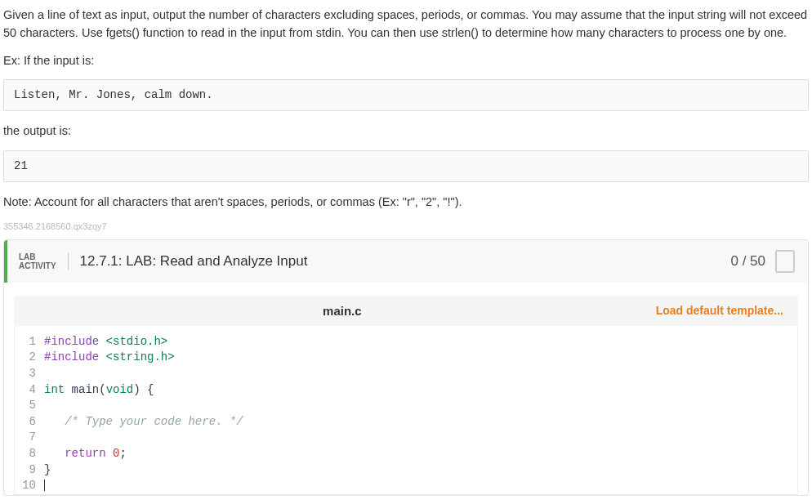  Describe the element at coordinates (406, 358) in the screenshot. I see `code-line: 2 #include <string.h>` at that location.